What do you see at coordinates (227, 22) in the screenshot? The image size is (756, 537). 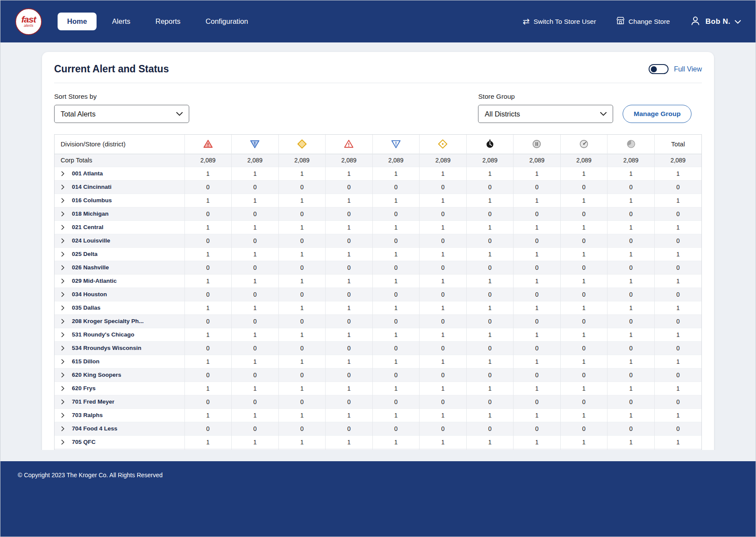 I see `nav-item-configuration: Configuration` at bounding box center [227, 22].